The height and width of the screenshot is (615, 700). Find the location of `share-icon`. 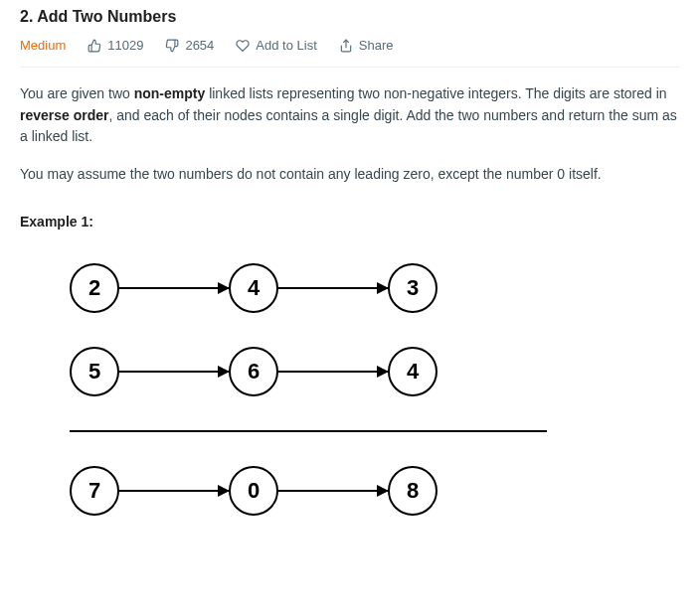

share-icon is located at coordinates (346, 46).